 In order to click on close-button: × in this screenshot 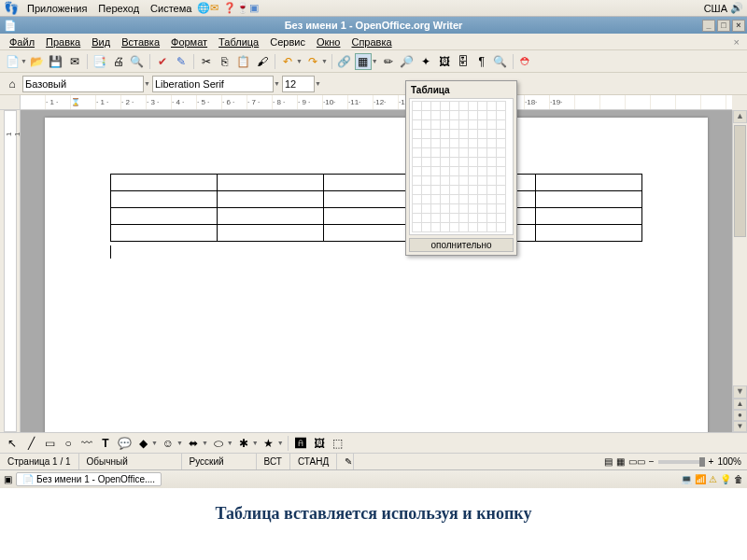, I will do `click(739, 26)`.